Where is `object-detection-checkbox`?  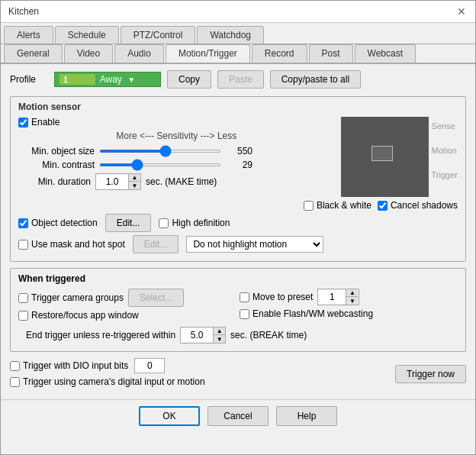 object-detection-checkbox is located at coordinates (23, 223).